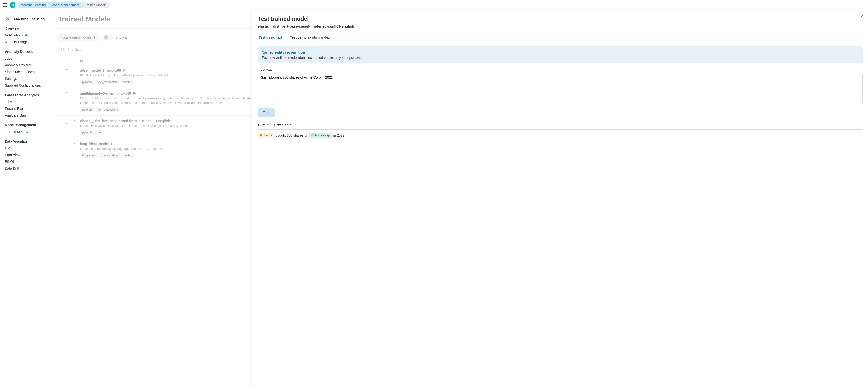  I want to click on close-flyout-button: ✕, so click(862, 17).